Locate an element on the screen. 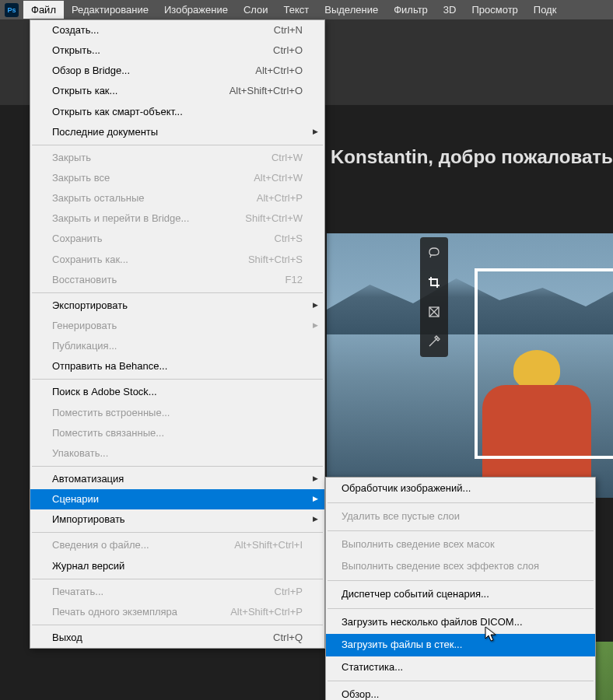  menubar-image: Изображение is located at coordinates (196, 9).